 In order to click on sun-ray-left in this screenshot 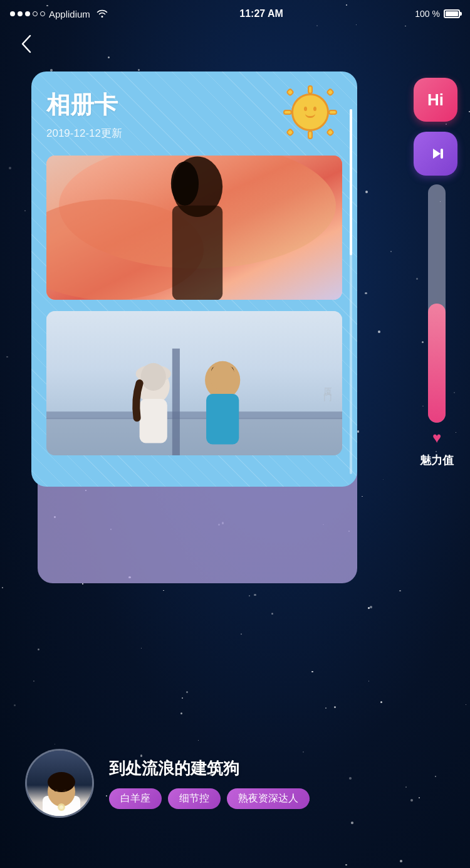, I will do `click(288, 112)`.